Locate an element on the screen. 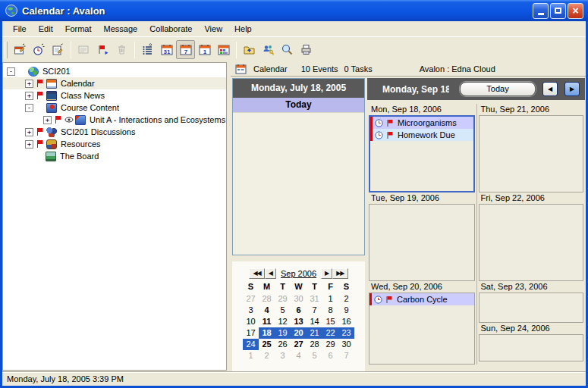 The height and width of the screenshot is (388, 588). menu-item: Collaborate is located at coordinates (171, 29).